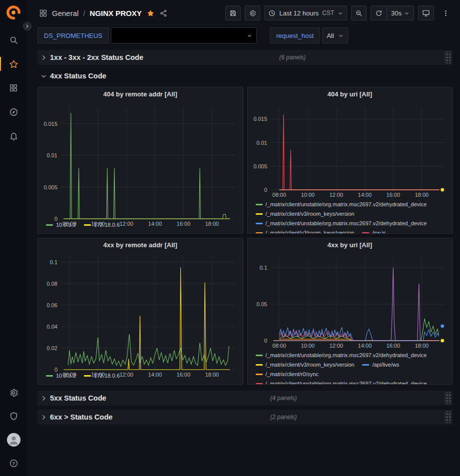  Describe the element at coordinates (14, 136) in the screenshot. I see `bell-icon` at that location.